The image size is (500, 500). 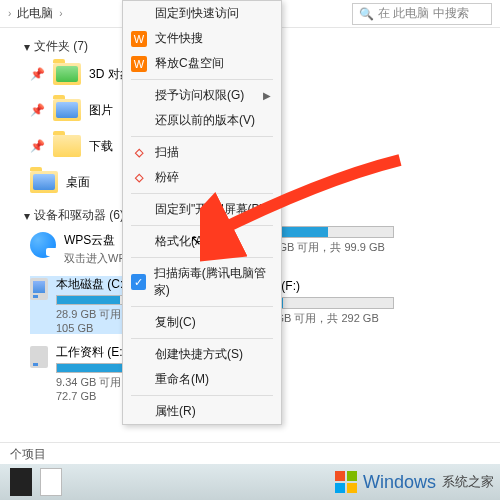 What do you see at coordinates (43, 245) in the screenshot?
I see `cloud-drive-icon` at bounding box center [43, 245].